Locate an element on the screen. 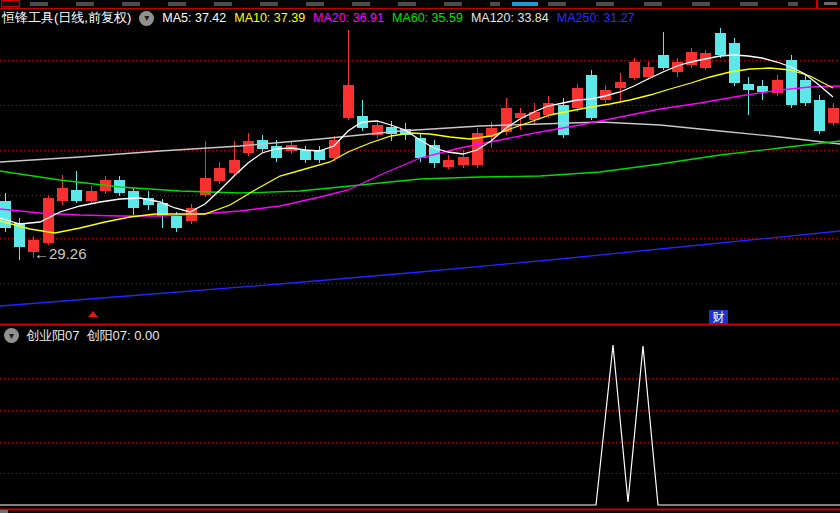  ma-value-4: MA120: 33.84 is located at coordinates (510, 18).